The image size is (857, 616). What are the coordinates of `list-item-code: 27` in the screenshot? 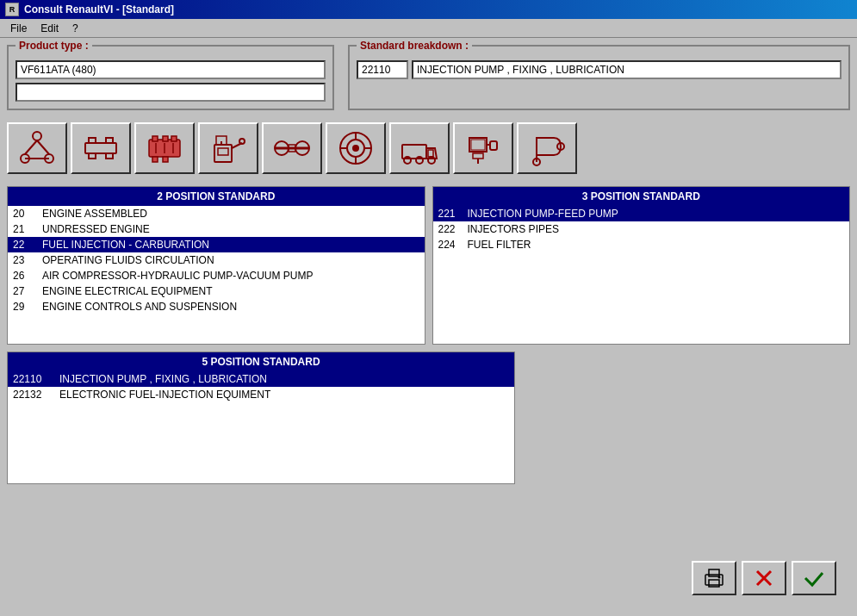 It's located at (25, 291).